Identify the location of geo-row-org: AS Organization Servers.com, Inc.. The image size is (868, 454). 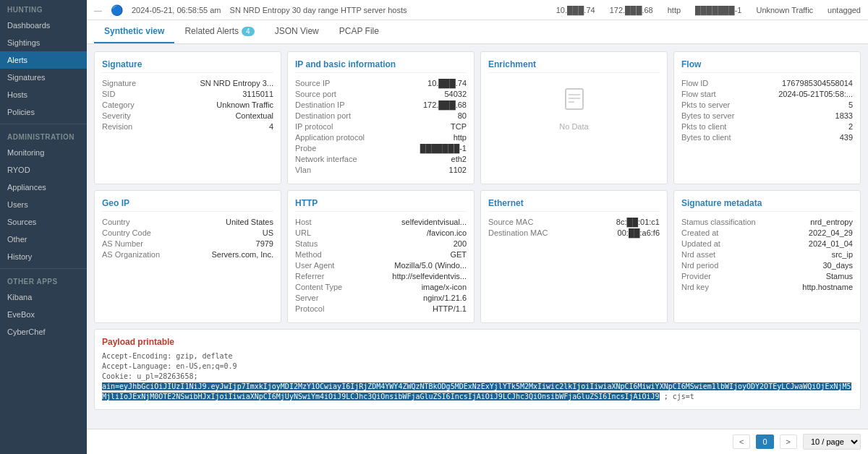
(188, 254).